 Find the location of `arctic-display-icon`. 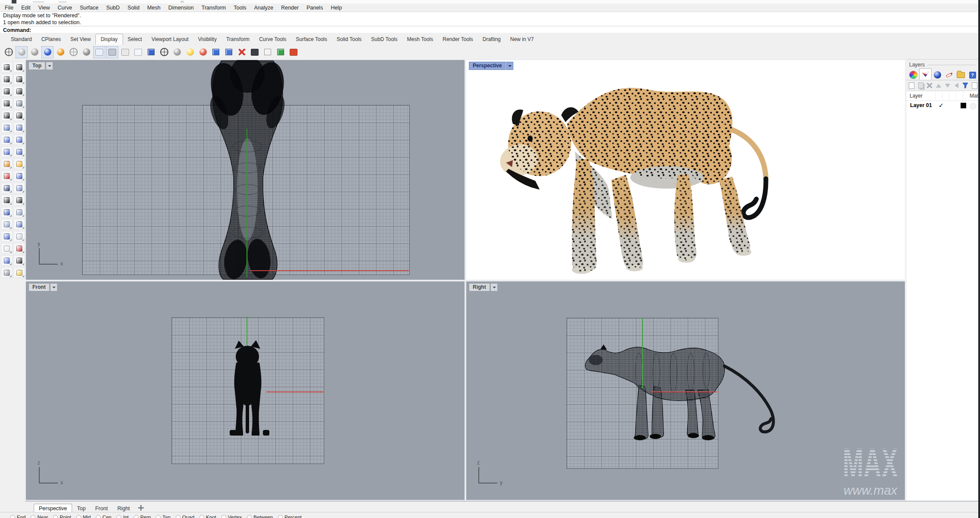

arctic-display-icon is located at coordinates (99, 52).